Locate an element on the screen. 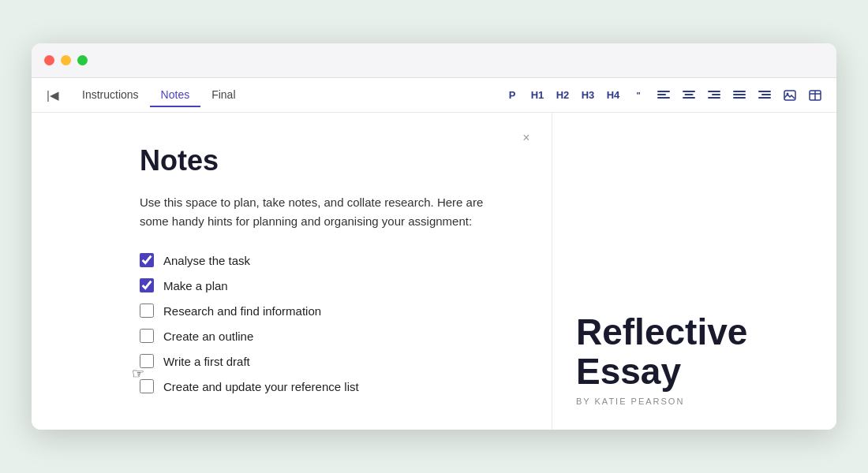 This screenshot has width=868, height=473. checklist-item: Create an outline is located at coordinates (326, 336).